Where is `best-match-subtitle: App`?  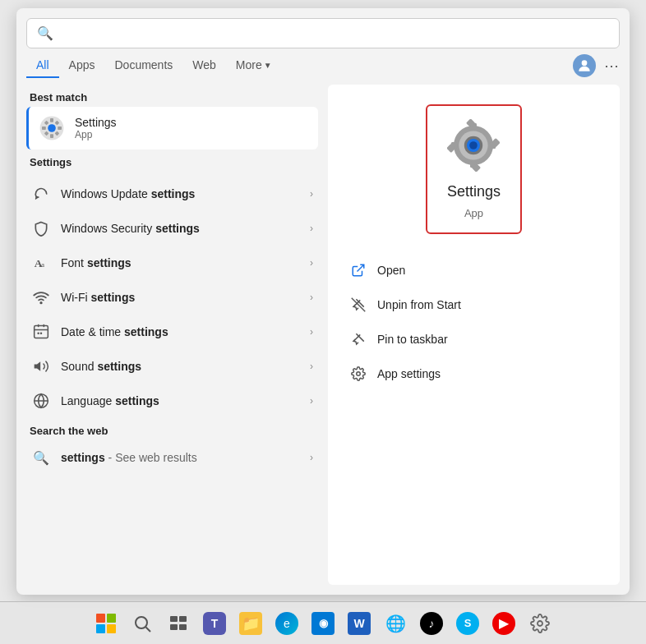
best-match-subtitle: App is located at coordinates (95, 135).